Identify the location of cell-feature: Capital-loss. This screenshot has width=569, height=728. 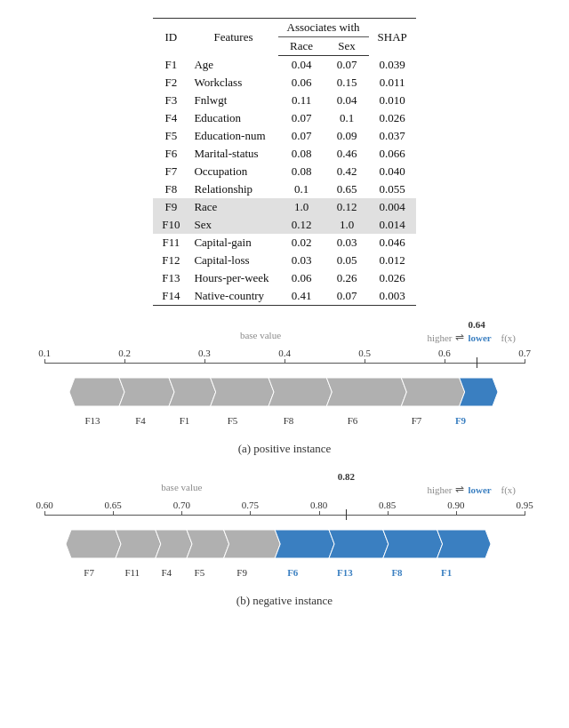
(233, 260).